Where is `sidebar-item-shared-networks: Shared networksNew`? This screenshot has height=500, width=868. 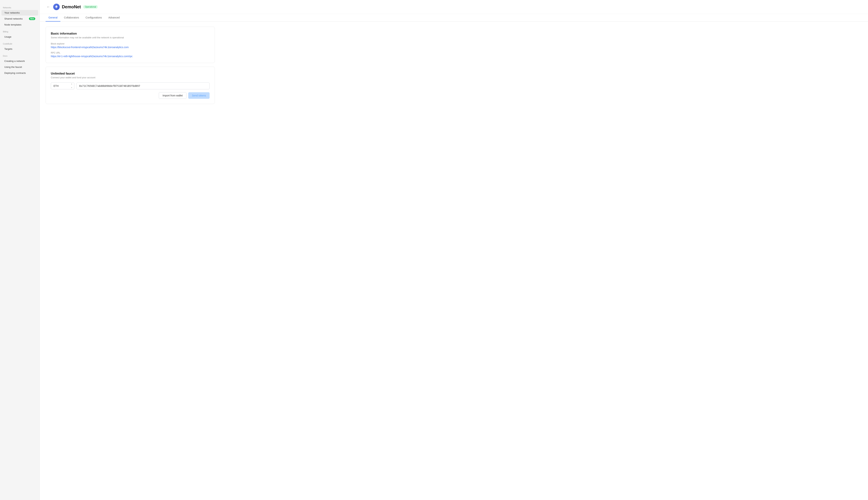
sidebar-item-shared-networks: Shared networksNew is located at coordinates (20, 19).